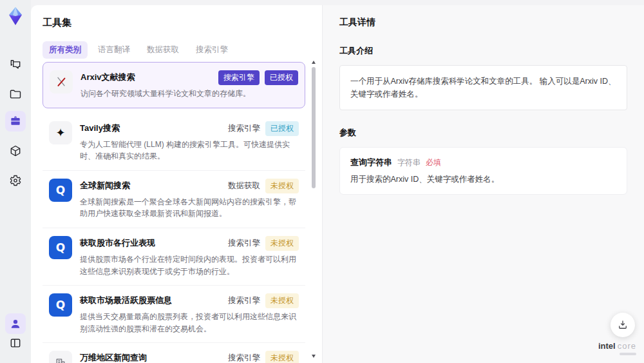  What do you see at coordinates (174, 200) in the screenshot?
I see `tool-card-global-news: Q 全球新闻搜索 数据获取 未授权 全球新闻搜索是一个聚合全球各大新闻网站内容的…` at bounding box center [174, 200].